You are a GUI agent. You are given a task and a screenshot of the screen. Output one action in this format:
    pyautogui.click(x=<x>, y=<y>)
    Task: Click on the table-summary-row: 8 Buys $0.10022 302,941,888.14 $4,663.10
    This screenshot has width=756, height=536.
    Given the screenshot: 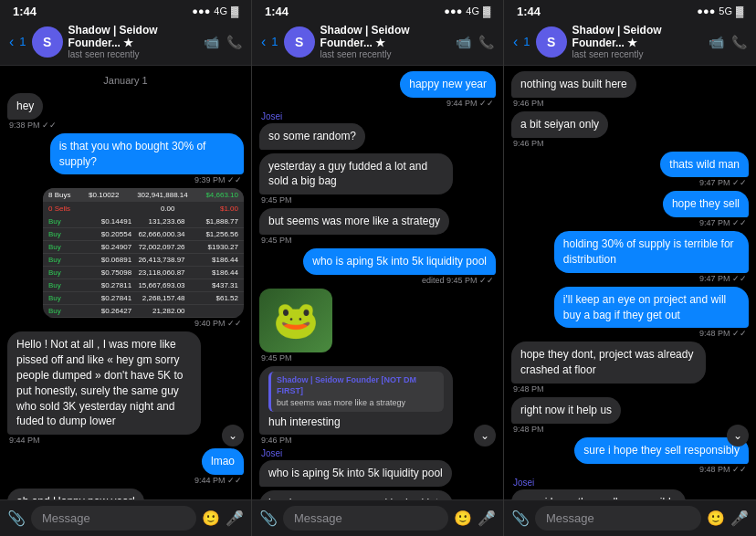 What is the action you would take?
    pyautogui.click(x=143, y=195)
    